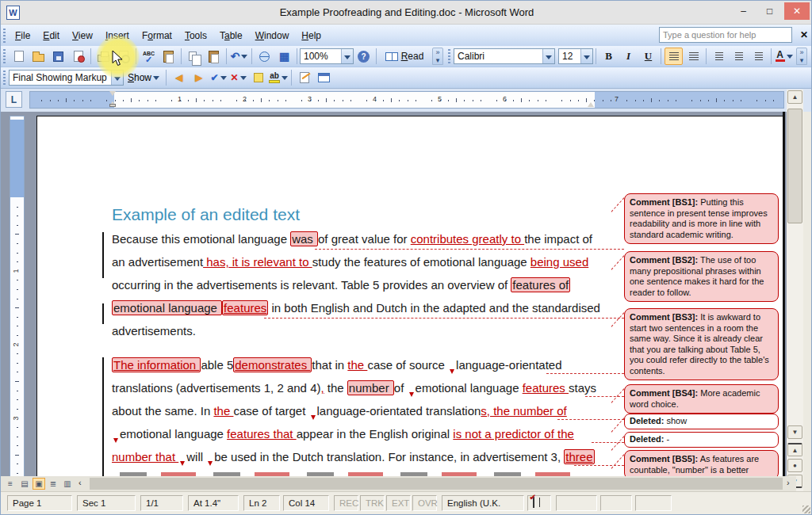  What do you see at coordinates (373, 503) in the screenshot?
I see `status-toggle-trk: TRK` at bounding box center [373, 503].